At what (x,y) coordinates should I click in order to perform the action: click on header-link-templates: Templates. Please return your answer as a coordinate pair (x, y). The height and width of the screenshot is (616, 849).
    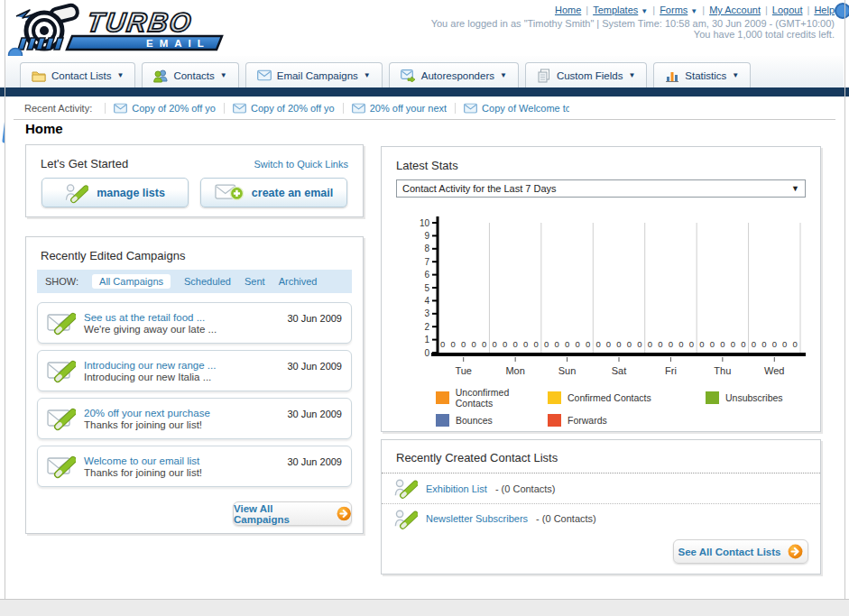
    Looking at the image, I should click on (615, 10).